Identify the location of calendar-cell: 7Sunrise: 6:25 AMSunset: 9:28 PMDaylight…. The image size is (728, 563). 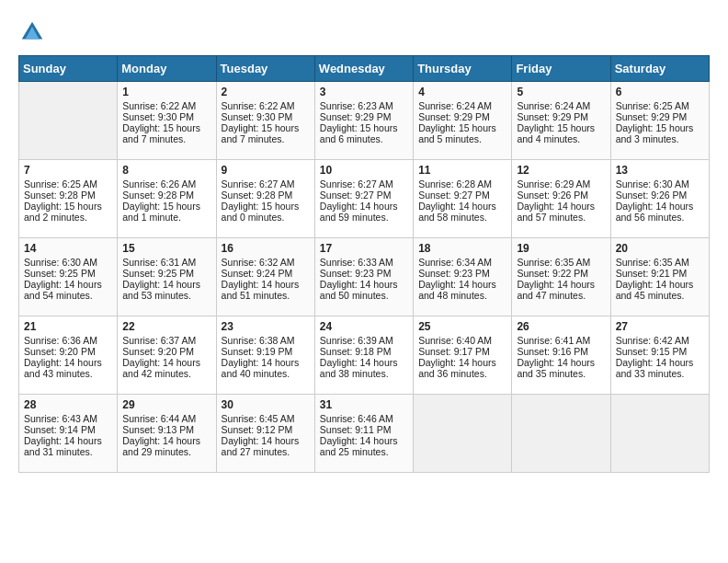
(68, 199).